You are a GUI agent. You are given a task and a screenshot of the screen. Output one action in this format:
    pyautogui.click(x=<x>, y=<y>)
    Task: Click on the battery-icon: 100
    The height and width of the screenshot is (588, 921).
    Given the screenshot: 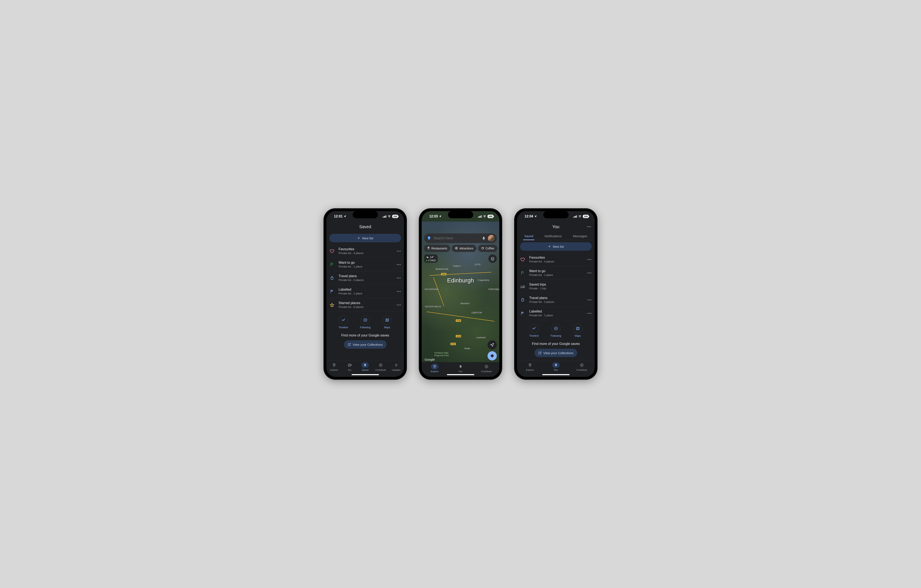 What is the action you would take?
    pyautogui.click(x=490, y=216)
    